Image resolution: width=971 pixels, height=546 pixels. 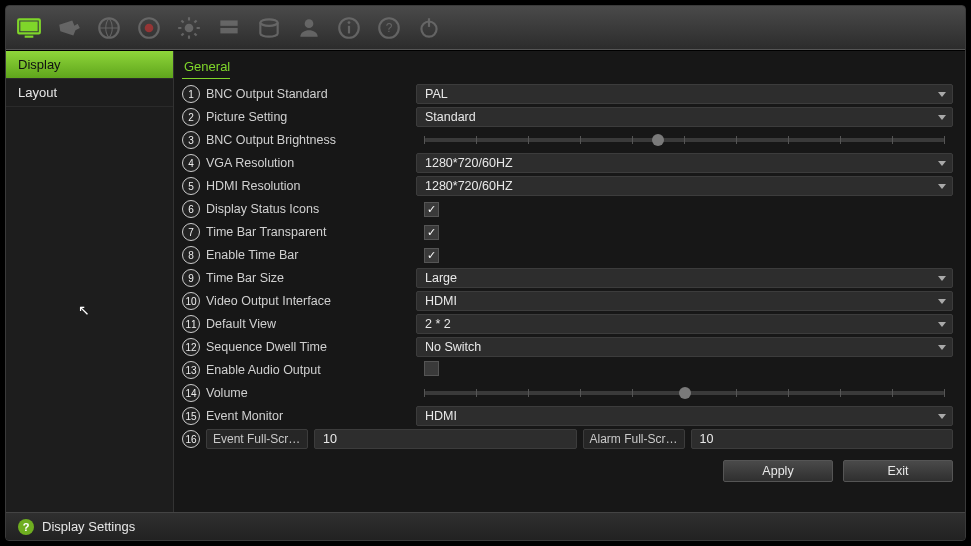 I want to click on alarm-icon, so click(x=189, y=28).